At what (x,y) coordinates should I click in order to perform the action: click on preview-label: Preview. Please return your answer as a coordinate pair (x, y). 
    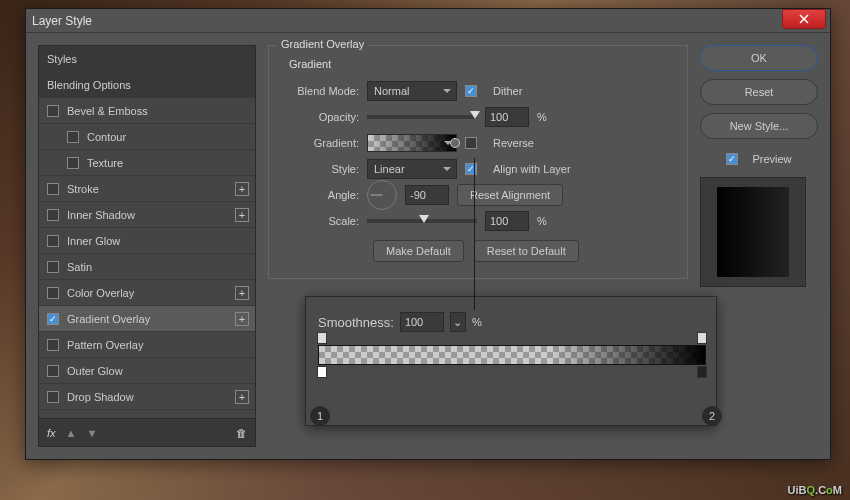
    Looking at the image, I should click on (772, 159).